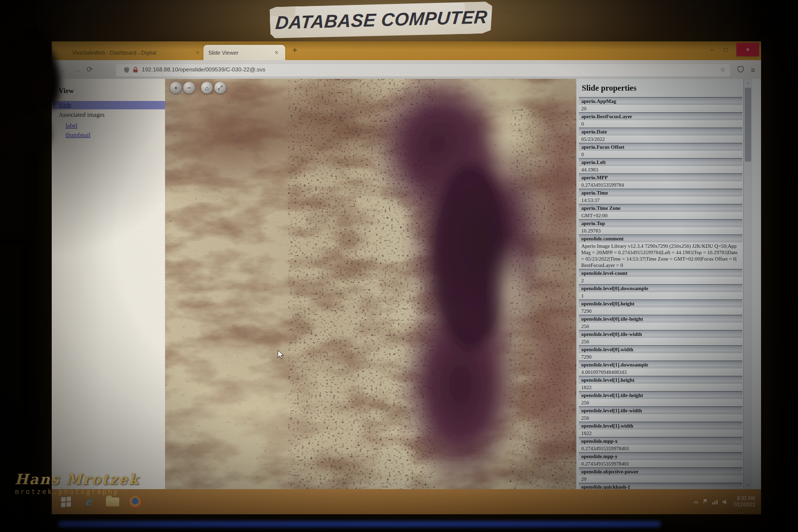 This screenshot has width=798, height=532. I want to click on database-computer-label: DATABASE COMPUTER, so click(381, 21).